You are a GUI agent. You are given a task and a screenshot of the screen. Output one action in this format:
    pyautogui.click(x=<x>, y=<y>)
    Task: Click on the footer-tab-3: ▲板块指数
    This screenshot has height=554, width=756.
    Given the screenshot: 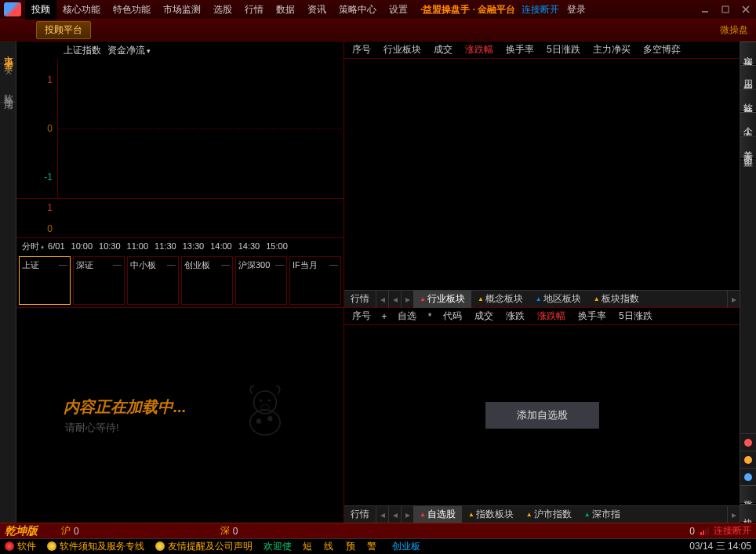 What is the action you would take?
    pyautogui.click(x=616, y=299)
    